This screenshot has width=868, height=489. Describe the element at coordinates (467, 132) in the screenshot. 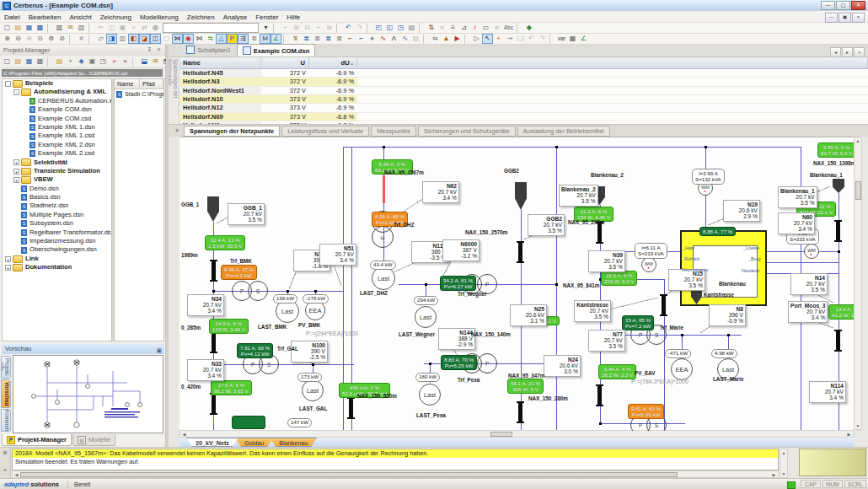

I see `results-tab: Sicherungen und Schutzgeräte` at that location.